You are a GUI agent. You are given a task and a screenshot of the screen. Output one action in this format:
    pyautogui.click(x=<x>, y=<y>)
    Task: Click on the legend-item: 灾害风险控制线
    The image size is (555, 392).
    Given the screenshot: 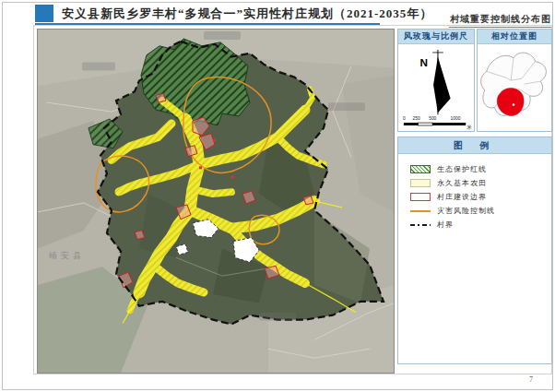 What is the action you would take?
    pyautogui.click(x=481, y=210)
    